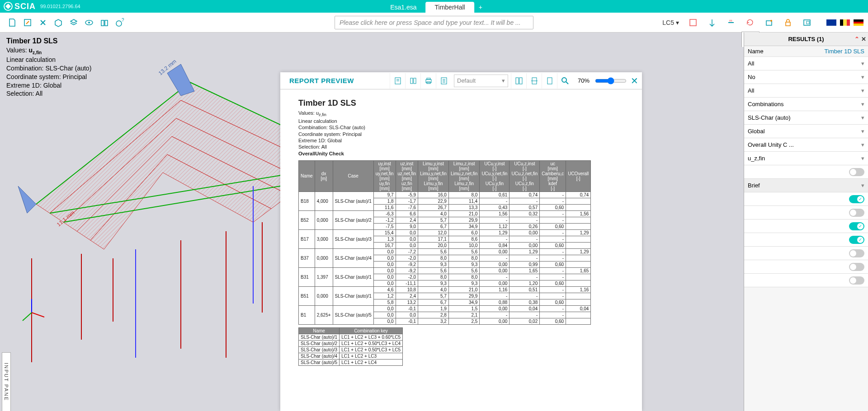 The image size is (868, 411). Describe the element at coordinates (806, 222) in the screenshot. I see `results-panel: RESULTS (1) ⌃✕ Name Timber 1D SLS All▾No…` at that location.